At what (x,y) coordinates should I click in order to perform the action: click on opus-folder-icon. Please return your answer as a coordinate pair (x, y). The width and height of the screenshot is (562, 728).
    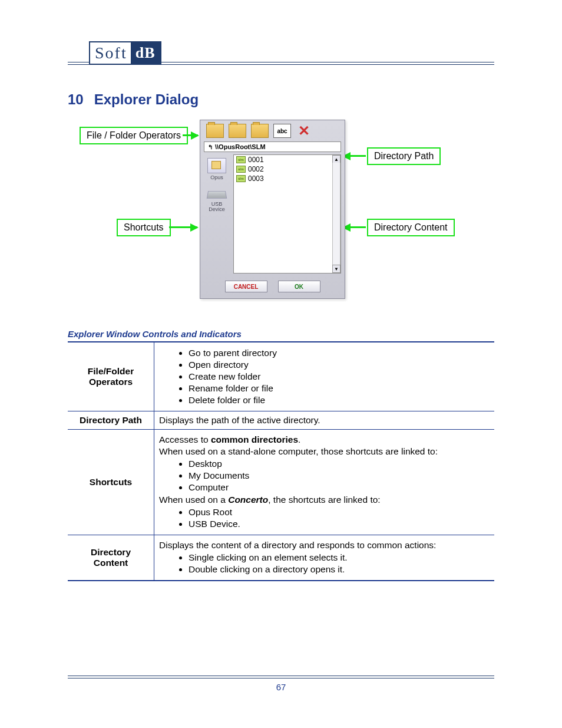
    Looking at the image, I should click on (217, 166).